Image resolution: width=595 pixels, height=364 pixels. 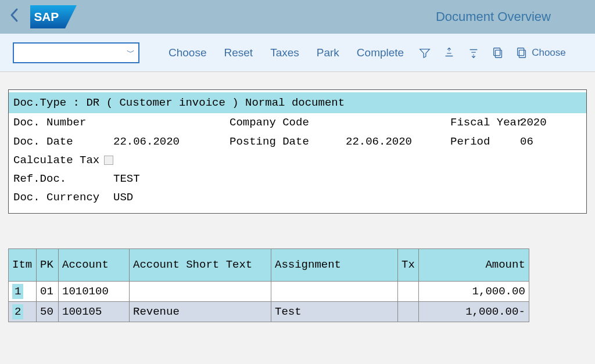 I want to click on period-label: Period, so click(x=485, y=142).